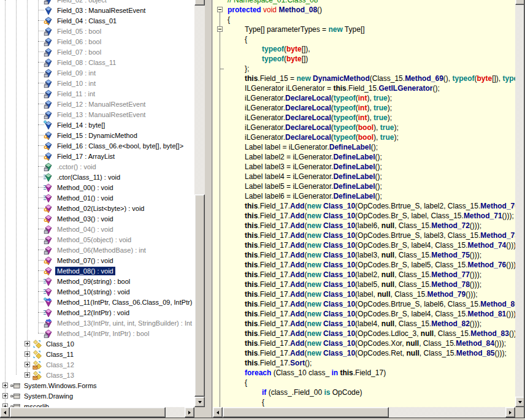 The image size is (525, 420). Describe the element at coordinates (364, 402) in the screenshot. I see `code-line: {` at that location.